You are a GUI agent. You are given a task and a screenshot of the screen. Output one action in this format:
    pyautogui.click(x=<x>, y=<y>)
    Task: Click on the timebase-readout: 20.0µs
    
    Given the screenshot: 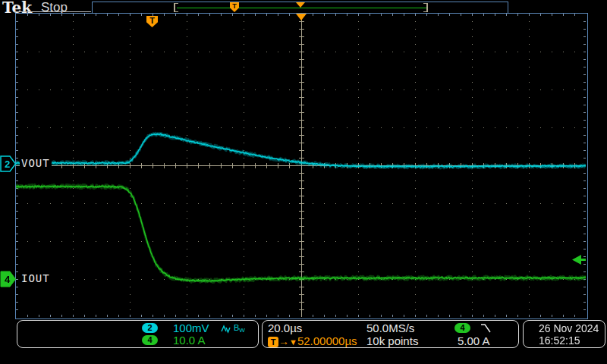 What is the action you would take?
    pyautogui.click(x=285, y=328)
    